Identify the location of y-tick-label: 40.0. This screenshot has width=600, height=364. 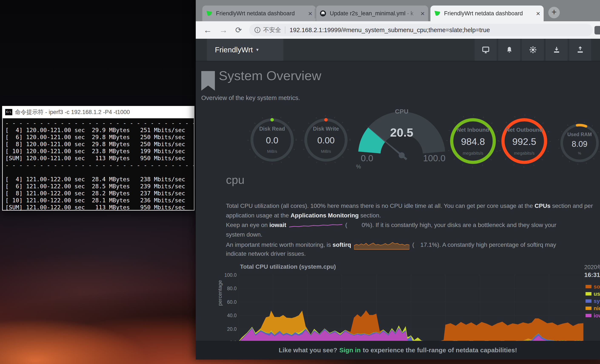
(228, 316).